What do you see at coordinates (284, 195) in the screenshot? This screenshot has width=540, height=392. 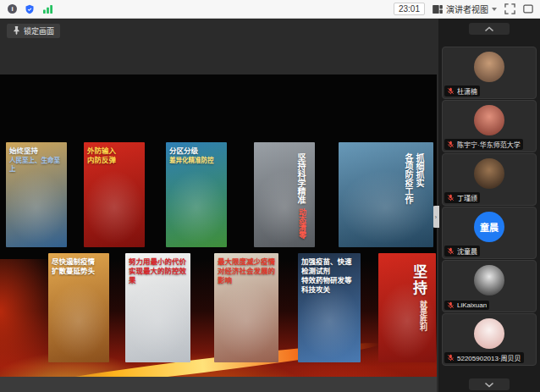 I see `poster: 坚持科学精准动态清零` at bounding box center [284, 195].